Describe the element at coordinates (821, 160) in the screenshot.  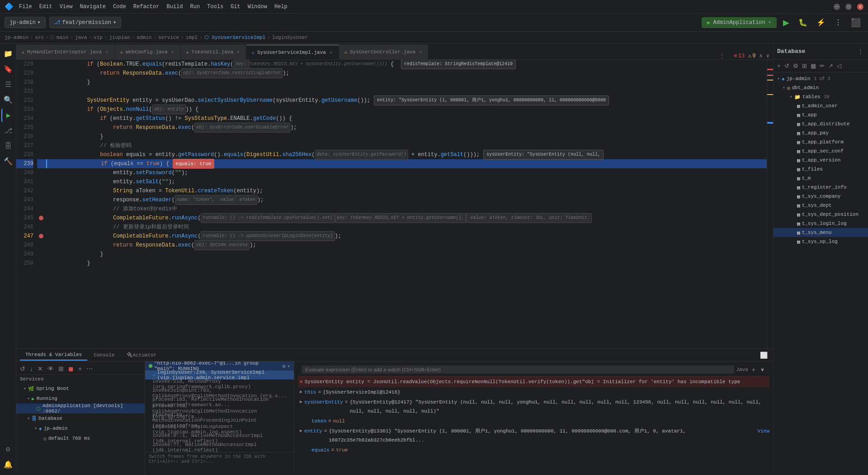
I see `db-table-app-version: ▦ t_app_version` at that location.